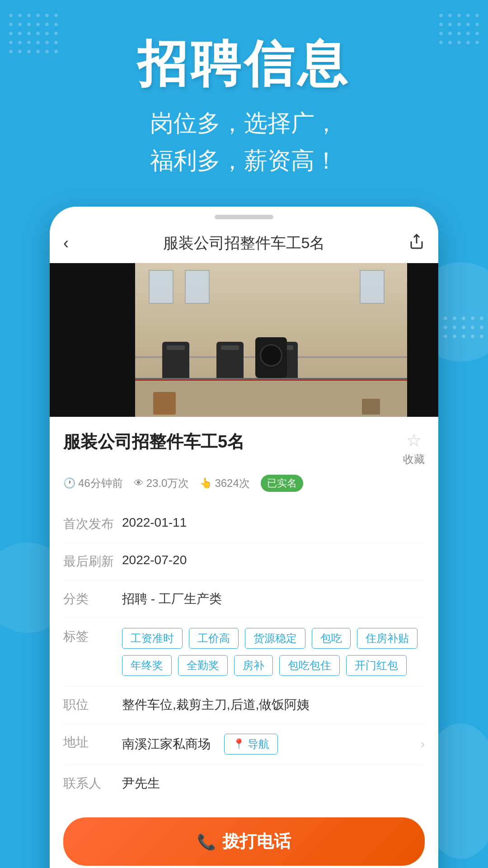  I want to click on first-published-value: 2022-01-11, so click(273, 523).